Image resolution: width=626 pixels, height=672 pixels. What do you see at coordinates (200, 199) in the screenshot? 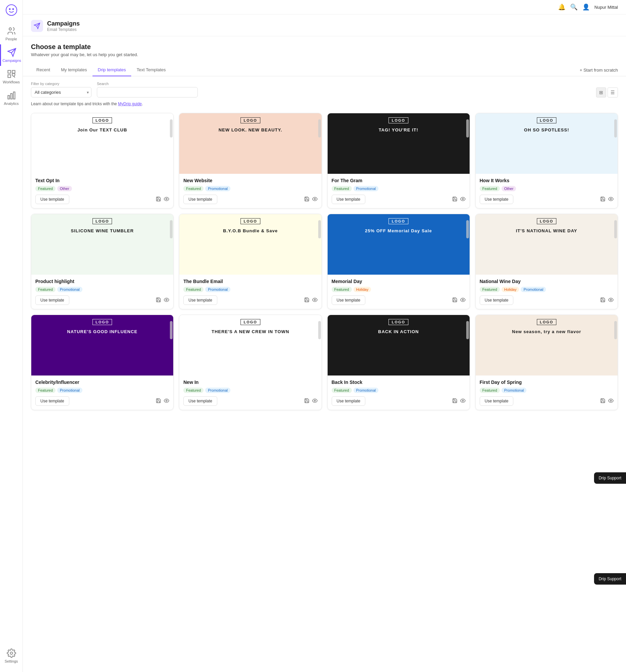
I see `use-template-button-new-website: Use template` at bounding box center [200, 199].